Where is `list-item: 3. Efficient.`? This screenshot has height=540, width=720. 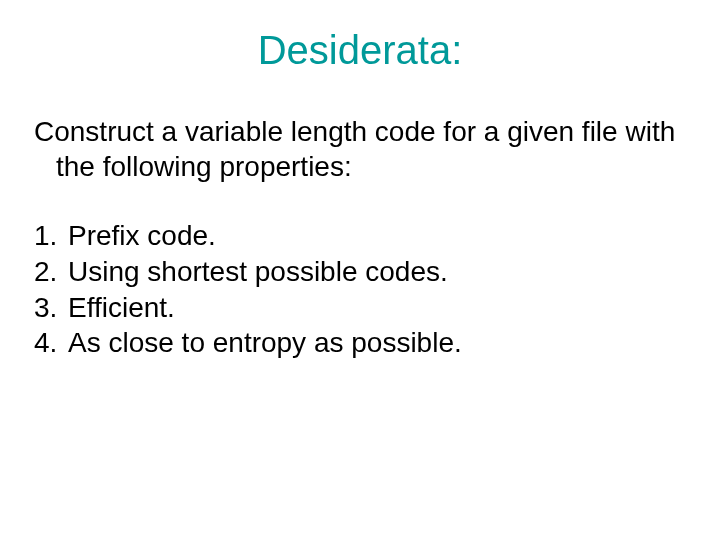 list-item: 3. Efficient. is located at coordinates (360, 308).